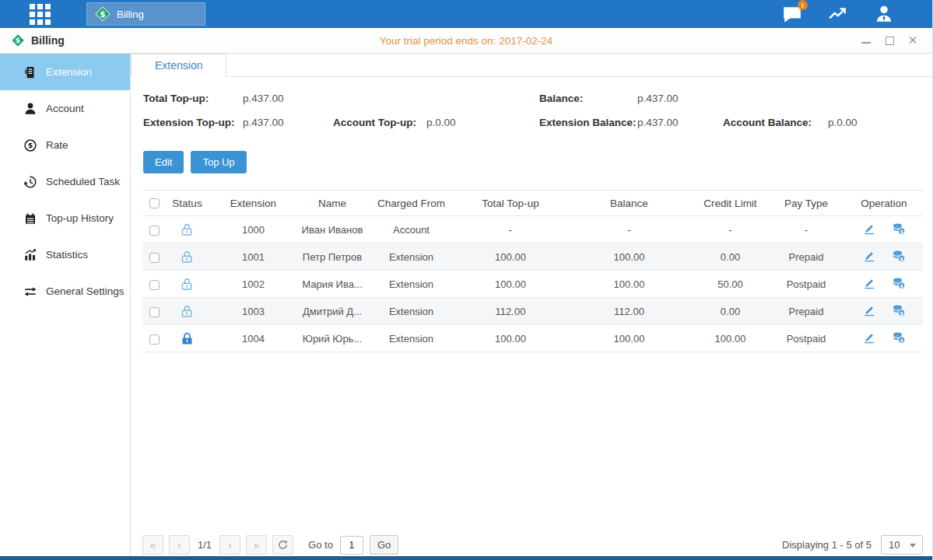 The height and width of the screenshot is (560, 933). What do you see at coordinates (79, 218) in the screenshot?
I see `sidebar-item-label: Top-up History` at bounding box center [79, 218].